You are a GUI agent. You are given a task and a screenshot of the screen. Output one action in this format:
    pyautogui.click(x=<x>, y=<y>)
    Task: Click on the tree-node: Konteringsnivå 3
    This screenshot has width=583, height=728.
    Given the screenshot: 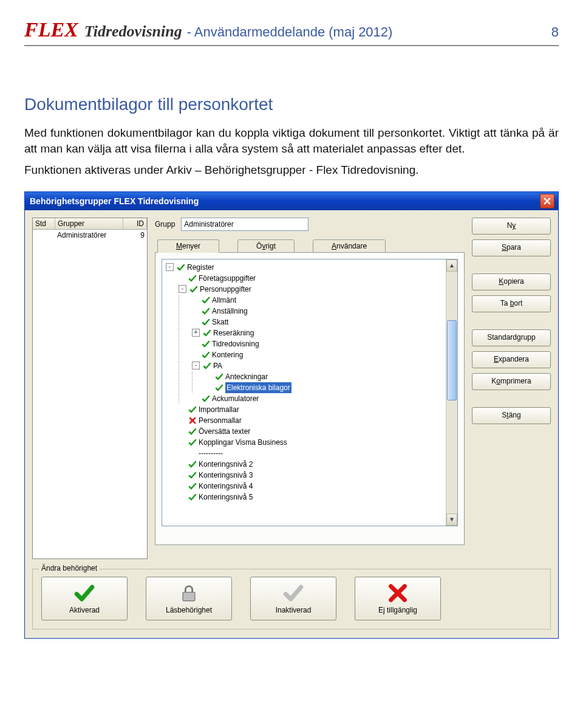 What is the action you would take?
    pyautogui.click(x=312, y=475)
    